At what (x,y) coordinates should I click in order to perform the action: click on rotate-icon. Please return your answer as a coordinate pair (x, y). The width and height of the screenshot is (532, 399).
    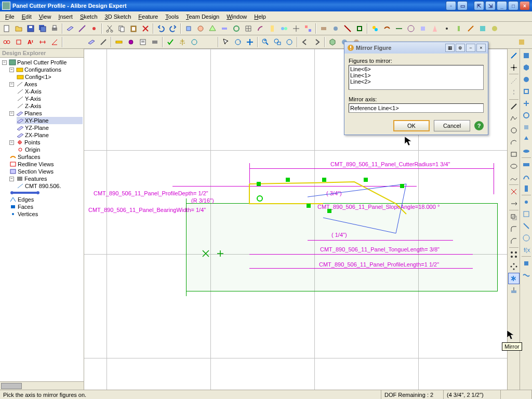
    Looking at the image, I should click on (238, 42).